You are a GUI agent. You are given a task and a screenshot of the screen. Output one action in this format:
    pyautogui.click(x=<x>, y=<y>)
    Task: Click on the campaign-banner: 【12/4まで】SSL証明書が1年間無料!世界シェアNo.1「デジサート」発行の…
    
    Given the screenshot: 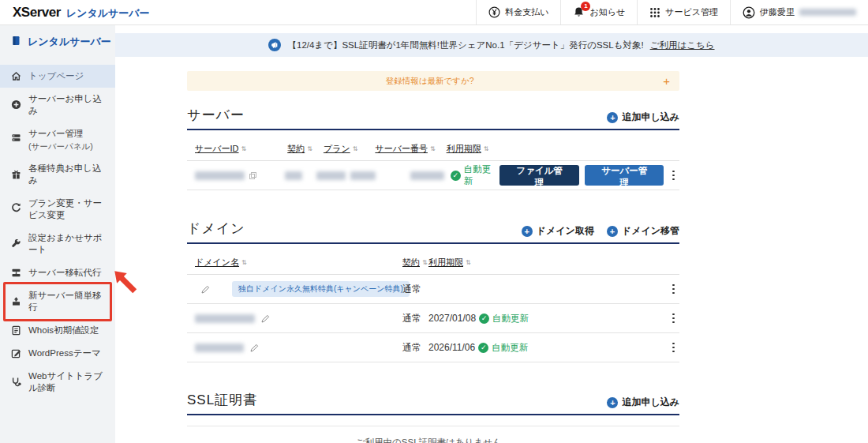 What is the action you would take?
    pyautogui.click(x=492, y=45)
    